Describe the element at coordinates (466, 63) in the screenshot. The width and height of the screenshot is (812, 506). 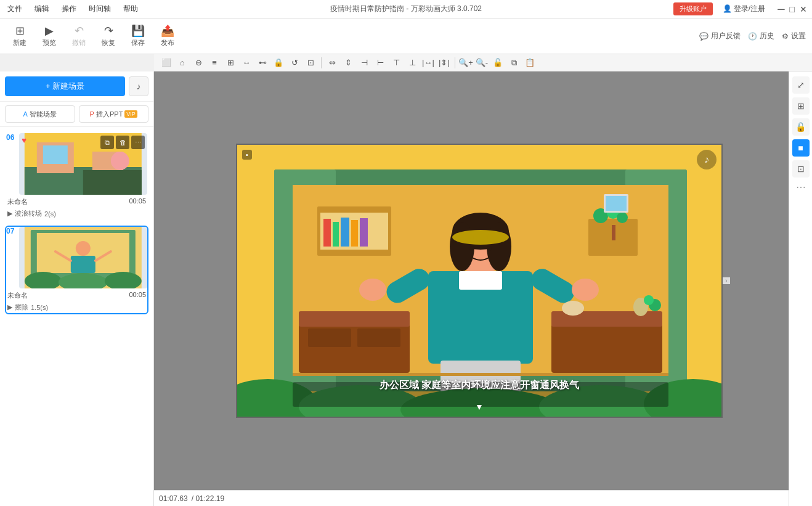
I see `zoom-in-tool: 🔍+` at that location.